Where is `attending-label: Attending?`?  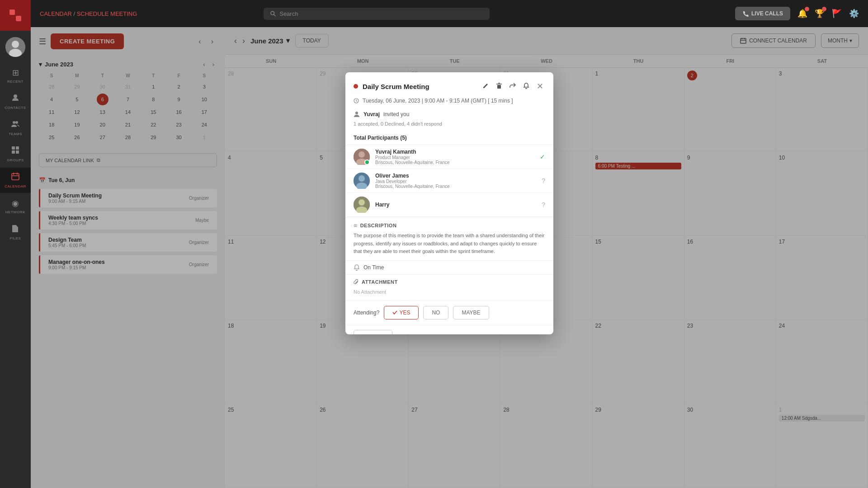
attending-label: Attending? is located at coordinates (366, 313).